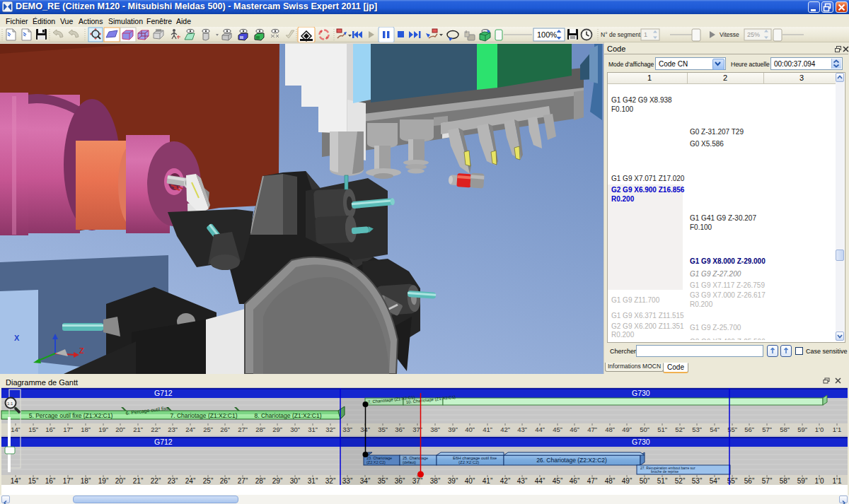 This screenshot has width=849, height=504. What do you see at coordinates (330, 430) in the screenshot?
I see `svg-text: 32”` at bounding box center [330, 430].